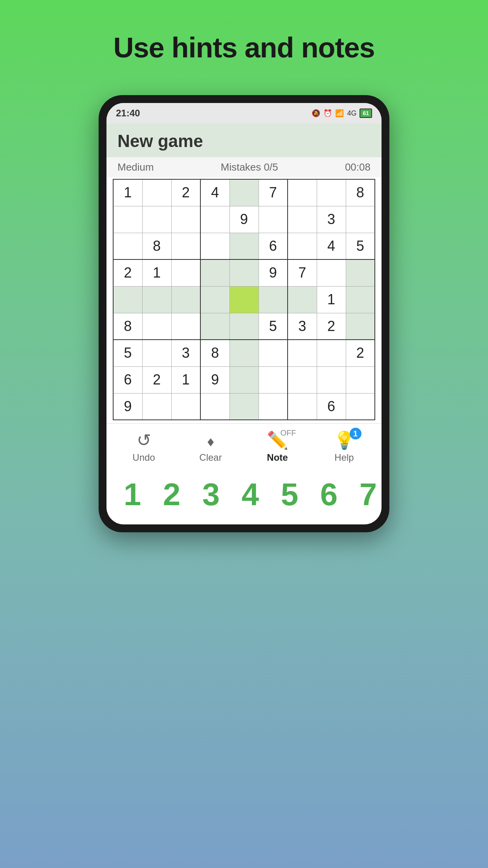  Describe the element at coordinates (132, 495) in the screenshot. I see `num-1-button: 1` at that location.